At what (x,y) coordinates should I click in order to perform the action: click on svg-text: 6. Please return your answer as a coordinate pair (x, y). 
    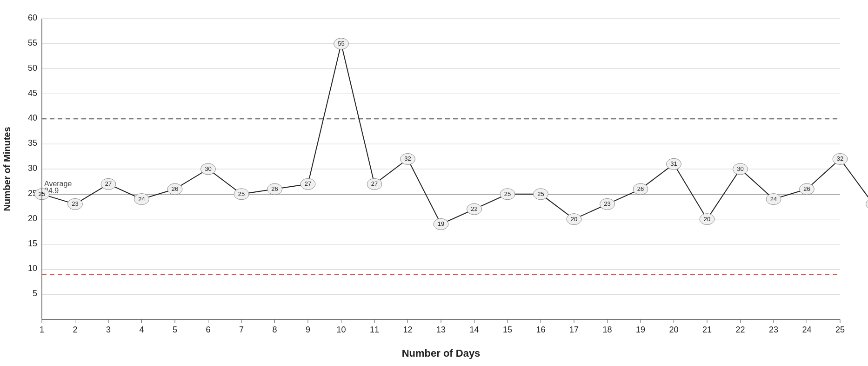
    Looking at the image, I should click on (208, 330).